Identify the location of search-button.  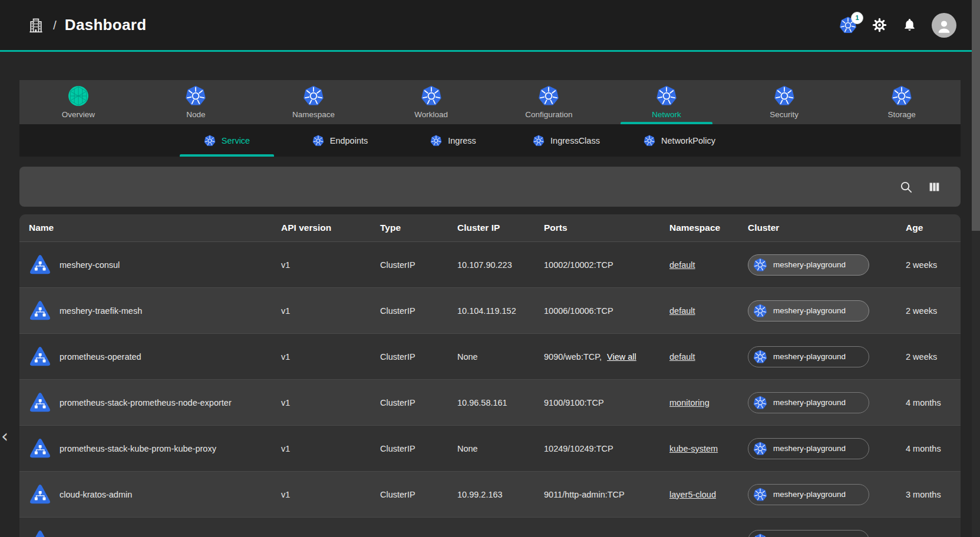
(906, 187).